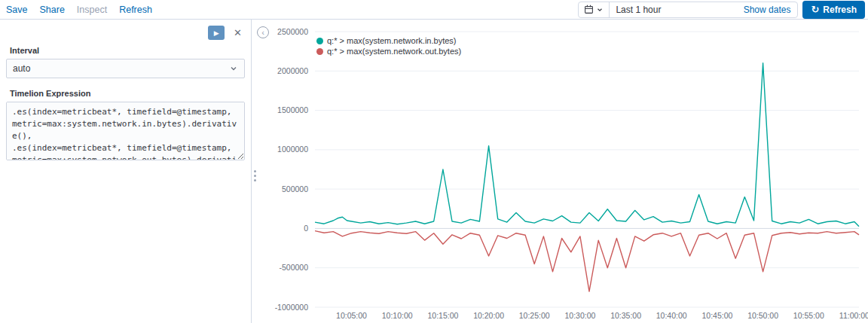 Image resolution: width=868 pixels, height=323 pixels. What do you see at coordinates (688, 10) in the screenshot?
I see `time-range-picker: Last 1 hour Show dates` at bounding box center [688, 10].